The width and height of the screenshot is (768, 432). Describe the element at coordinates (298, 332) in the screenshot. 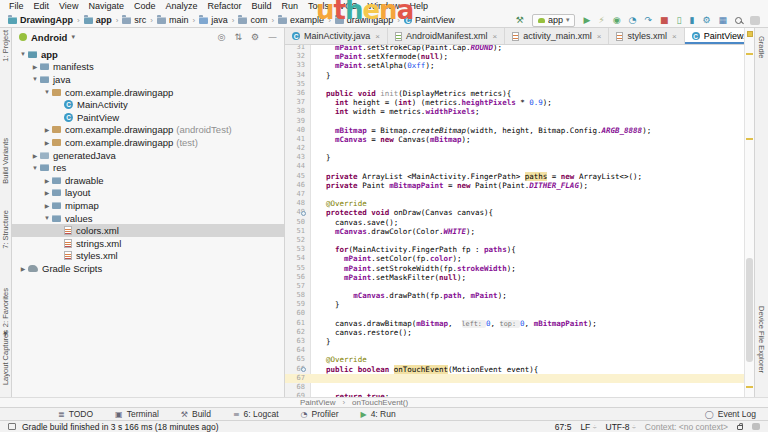

I see `line-number: 62` at that location.